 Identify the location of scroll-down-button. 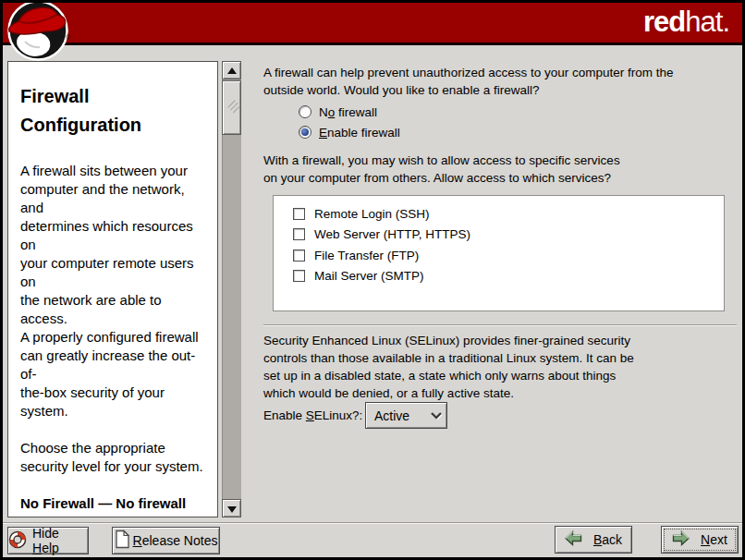
(231, 508).